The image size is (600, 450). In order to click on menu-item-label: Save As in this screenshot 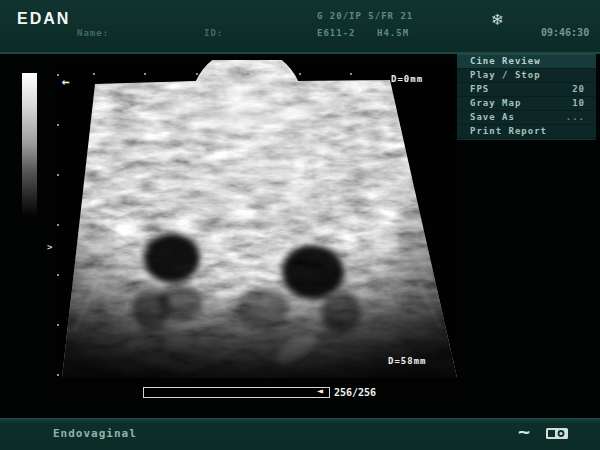, I will do `click(492, 118)`.